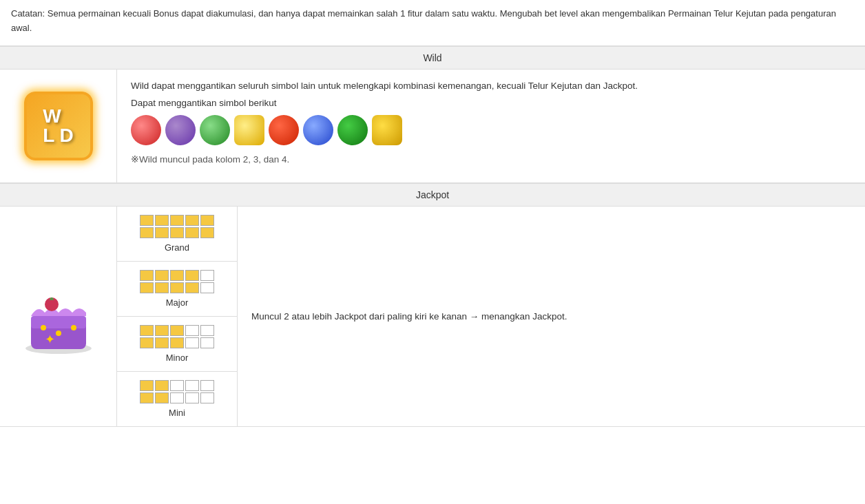 The height and width of the screenshot is (504, 865). What do you see at coordinates (177, 344) in the screenshot?
I see `jackpot-row-minor: Minor` at bounding box center [177, 344].